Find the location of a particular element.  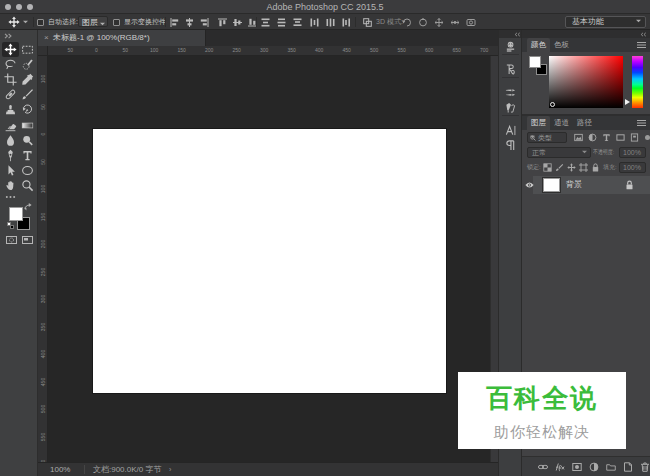

quick-selection-tool is located at coordinates (28, 64).